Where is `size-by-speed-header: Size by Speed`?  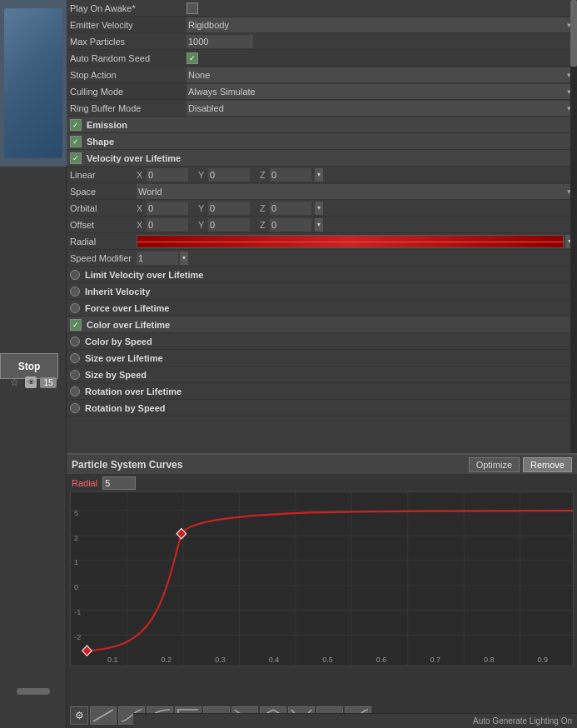
size-by-speed-header: Size by Speed is located at coordinates (321, 375).